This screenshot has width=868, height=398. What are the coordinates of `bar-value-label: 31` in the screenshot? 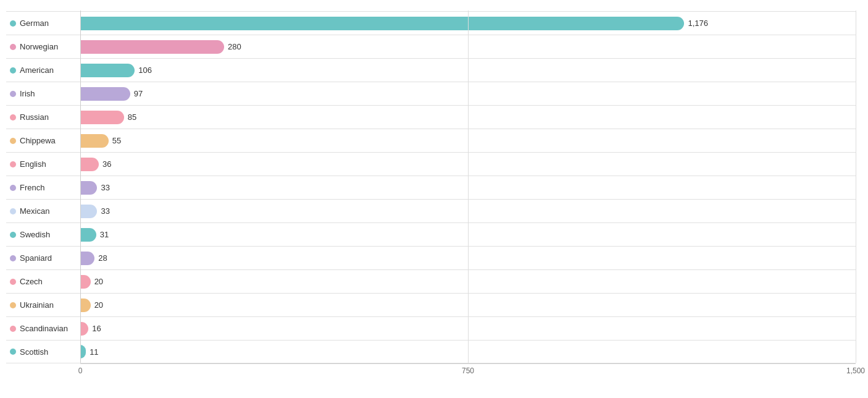 It's located at (104, 235).